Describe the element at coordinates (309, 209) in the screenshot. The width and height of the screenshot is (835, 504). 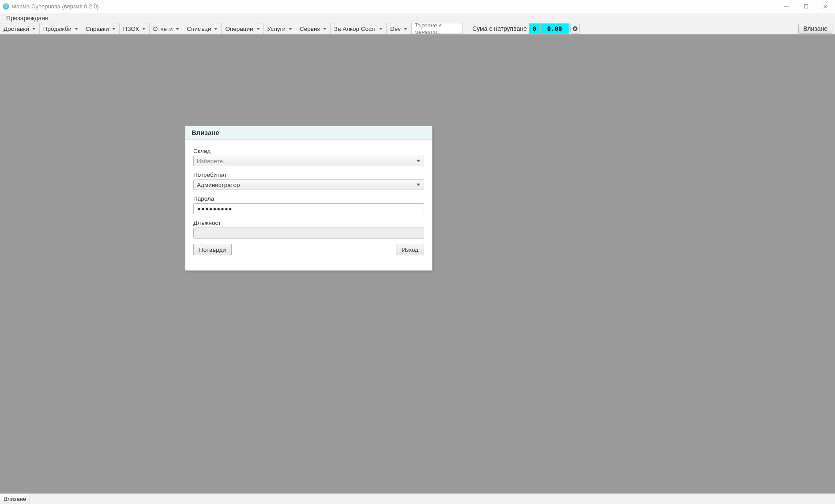
I see `password-input: ●●●●●●●●●` at that location.